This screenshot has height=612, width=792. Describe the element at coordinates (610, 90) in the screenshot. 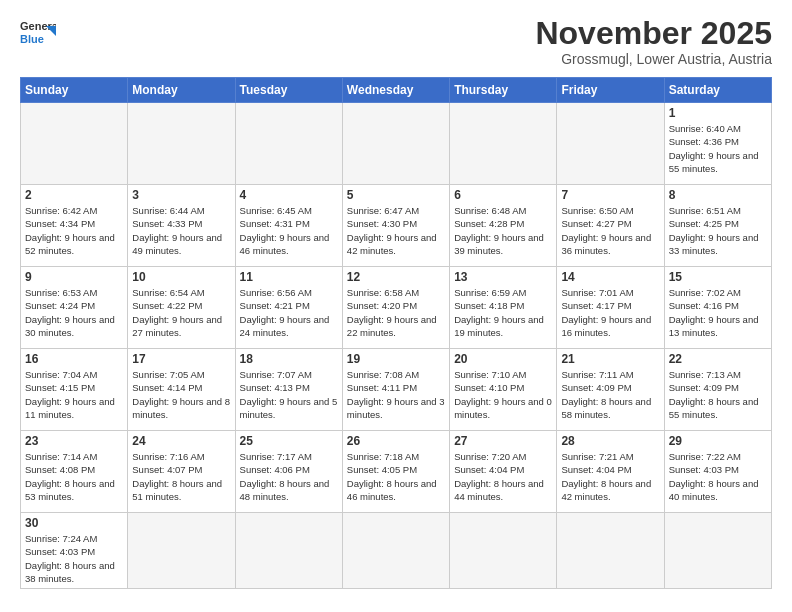

I see `weekday-header-friday: Friday` at that location.